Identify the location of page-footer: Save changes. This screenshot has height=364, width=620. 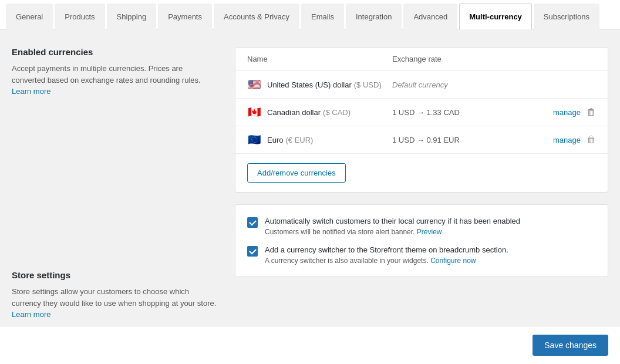
(310, 345).